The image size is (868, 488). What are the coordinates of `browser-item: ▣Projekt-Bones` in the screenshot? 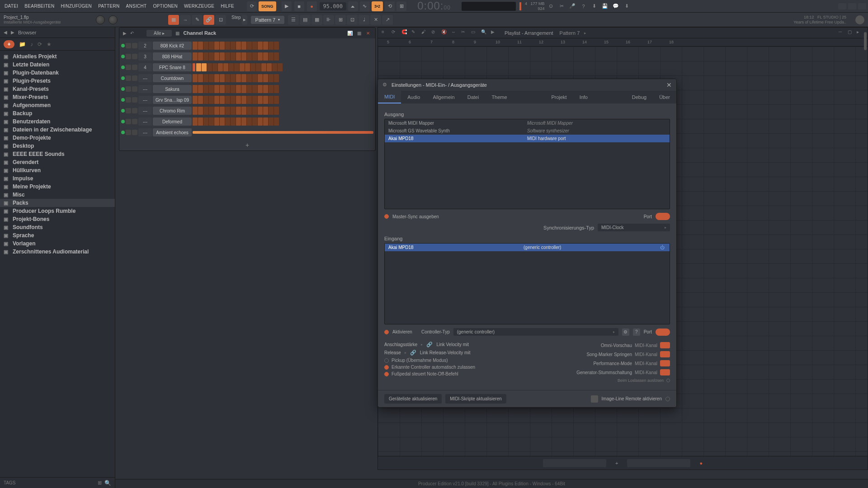 It's located at (57, 219).